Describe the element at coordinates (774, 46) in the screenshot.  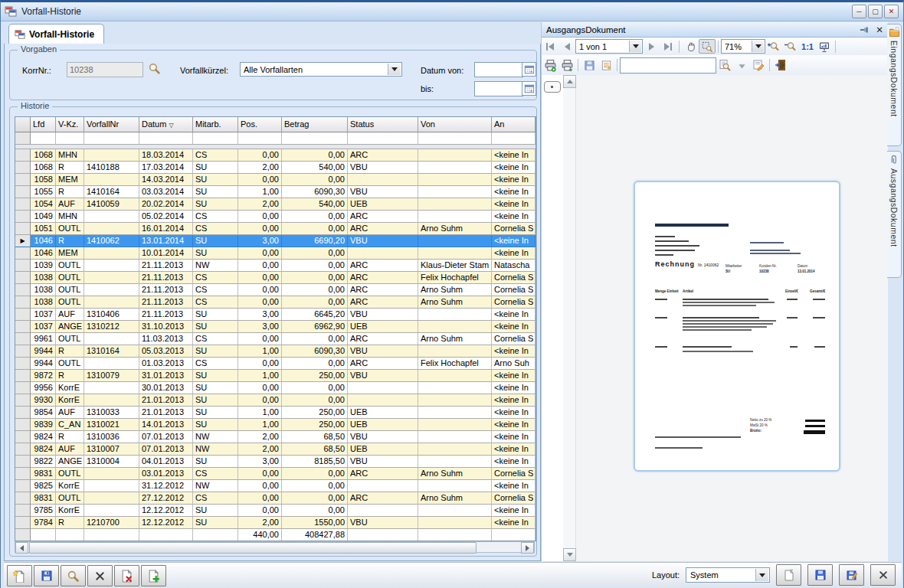
I see `zoom-in-icon` at that location.